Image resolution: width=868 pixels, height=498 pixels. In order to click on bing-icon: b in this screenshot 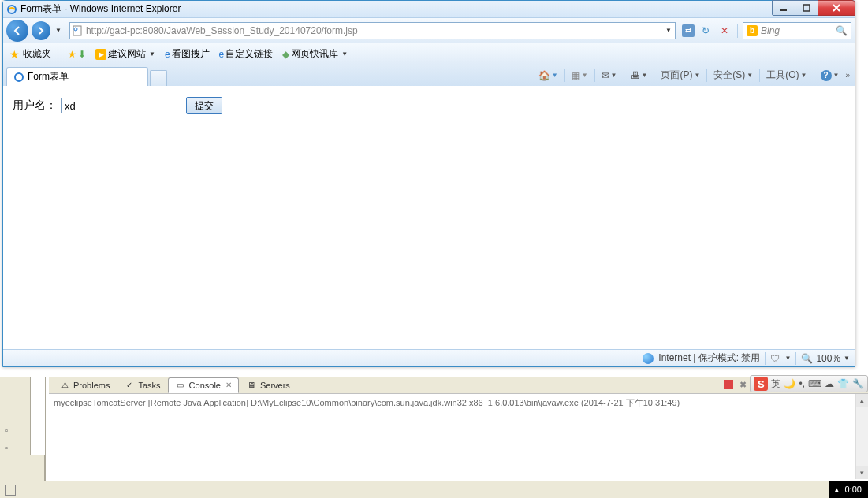, I will do `click(752, 31)`.